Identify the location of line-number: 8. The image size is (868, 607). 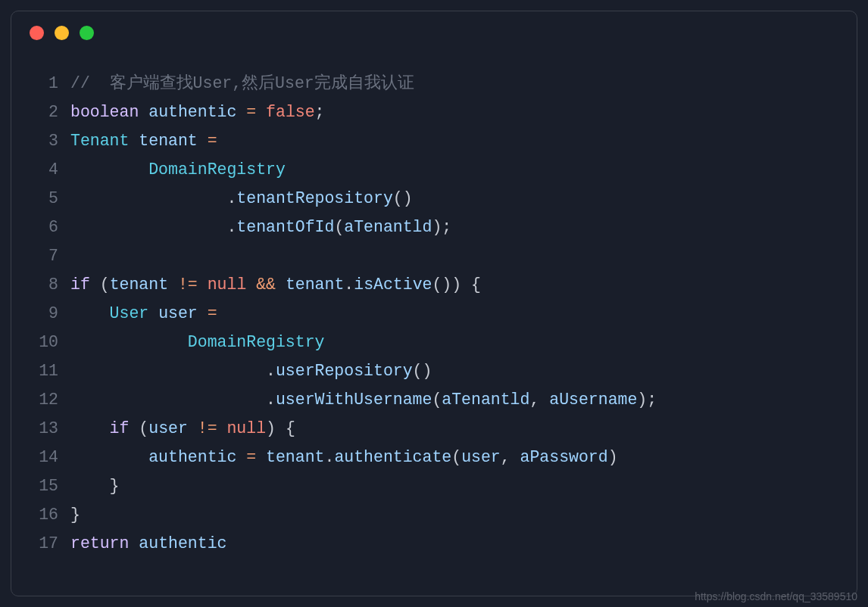
(41, 285).